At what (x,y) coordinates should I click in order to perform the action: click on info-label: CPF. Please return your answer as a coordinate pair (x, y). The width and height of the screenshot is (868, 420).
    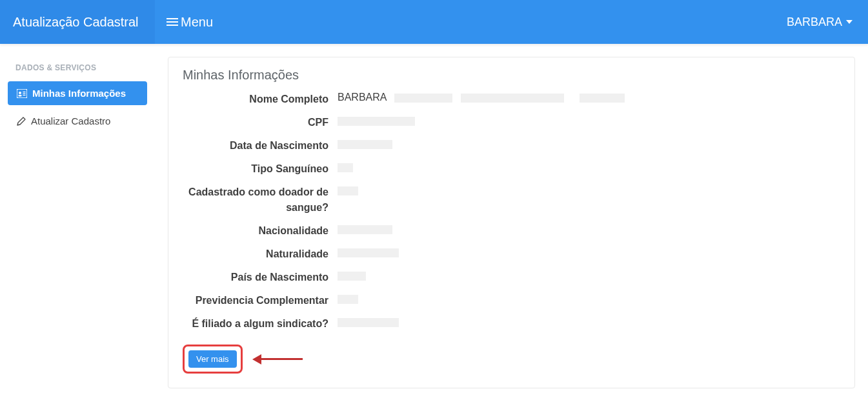
    Looking at the image, I should click on (260, 123).